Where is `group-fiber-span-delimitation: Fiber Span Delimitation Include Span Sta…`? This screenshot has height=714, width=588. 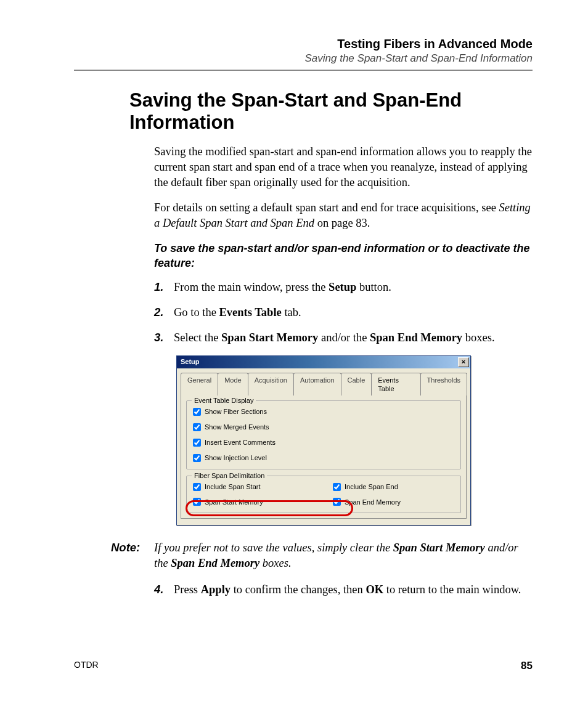
group-fiber-span-delimitation: Fiber Span Delimitation Include Span Sta… is located at coordinates (324, 495).